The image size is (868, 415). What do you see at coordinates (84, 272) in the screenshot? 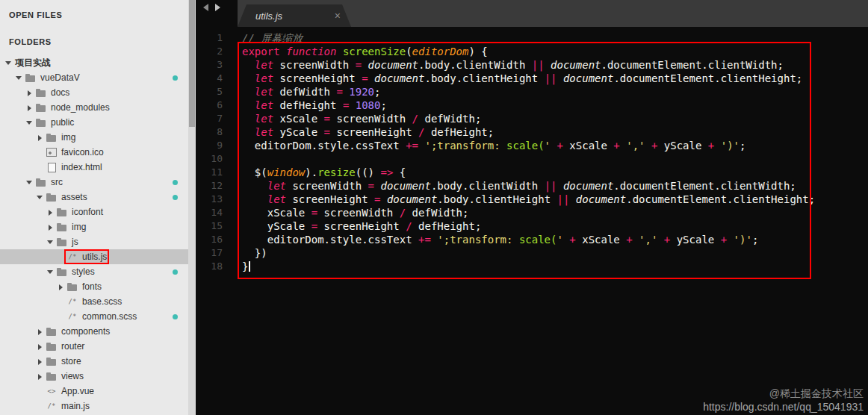
I see `tree-item-label: styles` at bounding box center [84, 272].